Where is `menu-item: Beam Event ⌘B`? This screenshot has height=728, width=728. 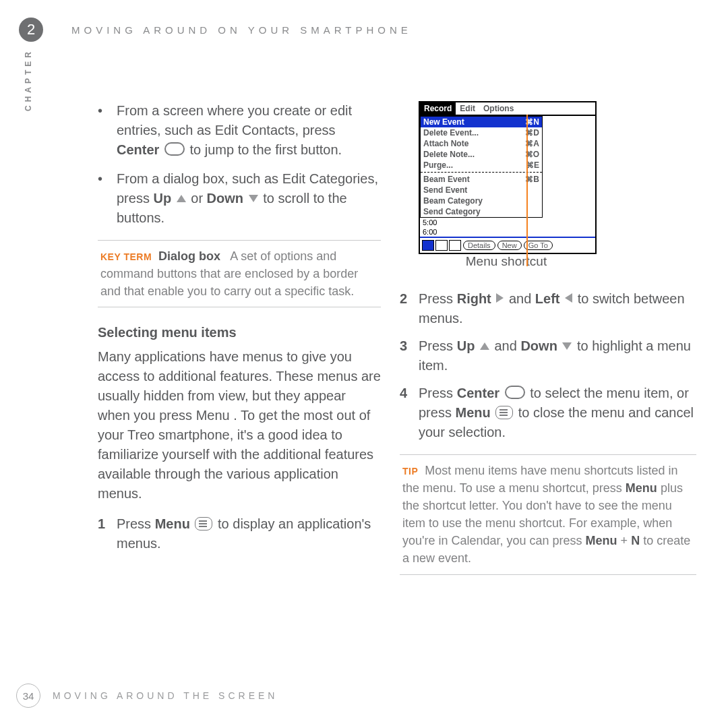
menu-item: Beam Event ⌘B is located at coordinates (481, 179).